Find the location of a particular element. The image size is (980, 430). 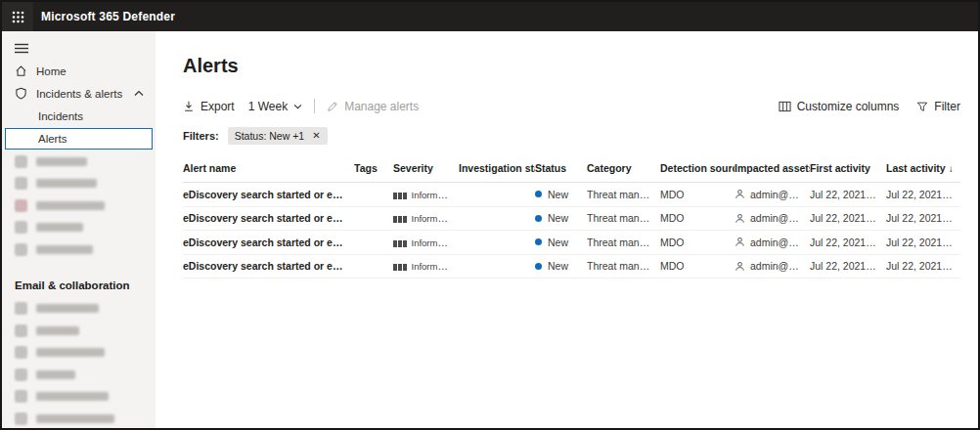

sidebar-item-label: Alerts is located at coordinates (53, 139).